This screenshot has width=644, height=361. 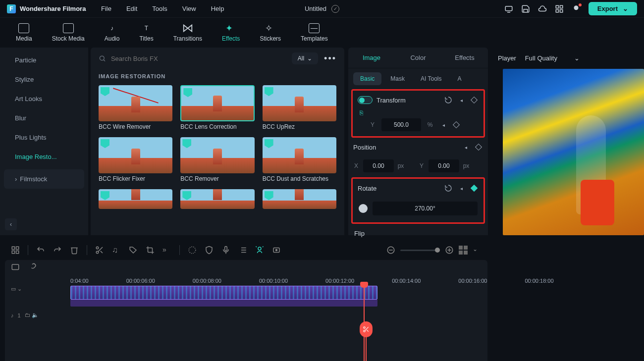 What do you see at coordinates (418, 113) in the screenshot?
I see `link-icon: ⎘` at bounding box center [418, 113].